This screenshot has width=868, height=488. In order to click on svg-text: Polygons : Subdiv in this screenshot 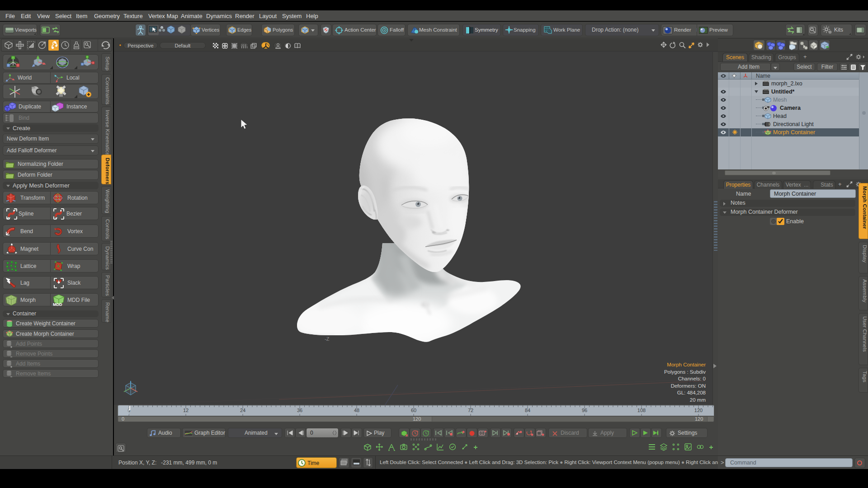, I will do `click(685, 372)`.